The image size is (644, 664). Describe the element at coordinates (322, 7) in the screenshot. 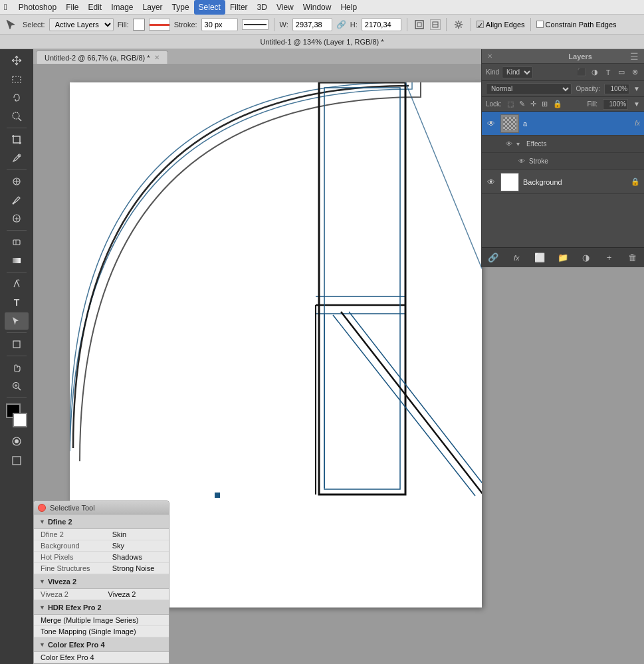

I see `menu-bar:  Photoshop File Edit Image Layer Type S…` at that location.